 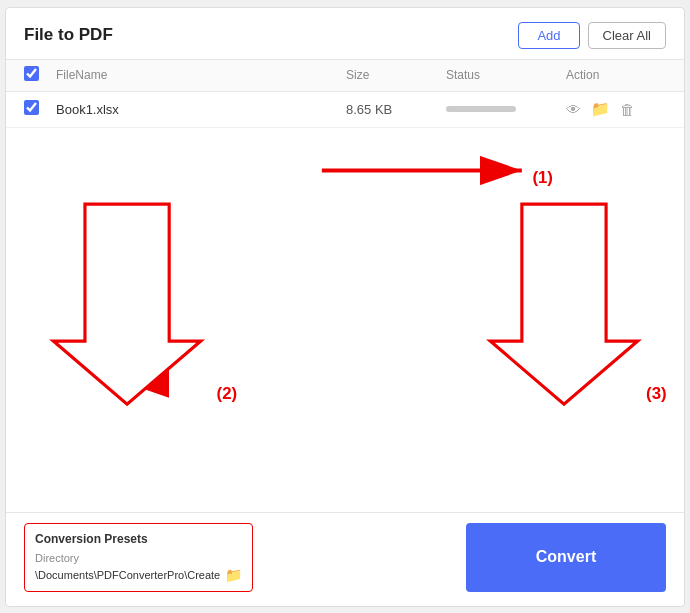 What do you see at coordinates (616, 109) in the screenshot?
I see `row-actions: 👁 📁 🗑` at bounding box center [616, 109].